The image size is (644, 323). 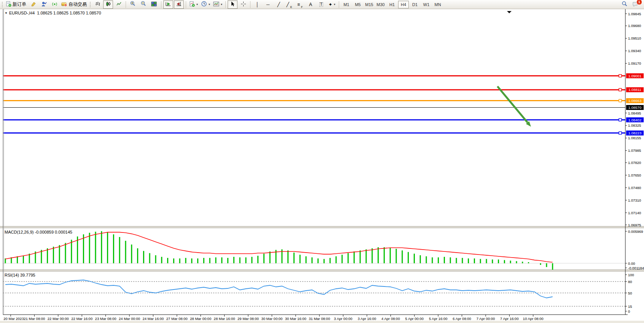 What do you see at coordinates (233, 5) in the screenshot?
I see `cursor-tool-button` at bounding box center [233, 5].